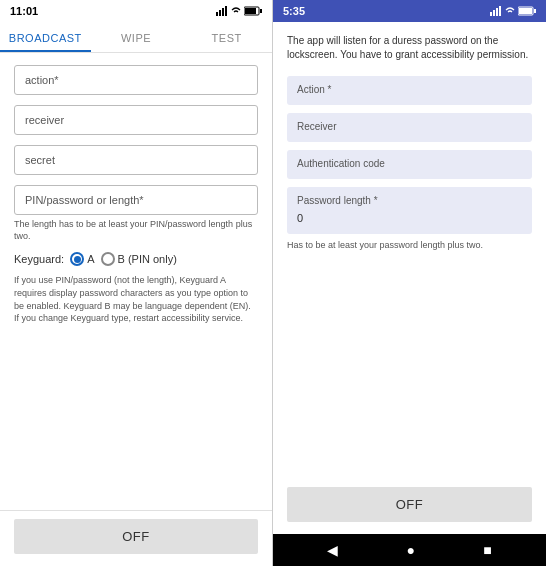 This screenshot has height=566, width=546. I want to click on password-length-label: Password length *, so click(410, 200).